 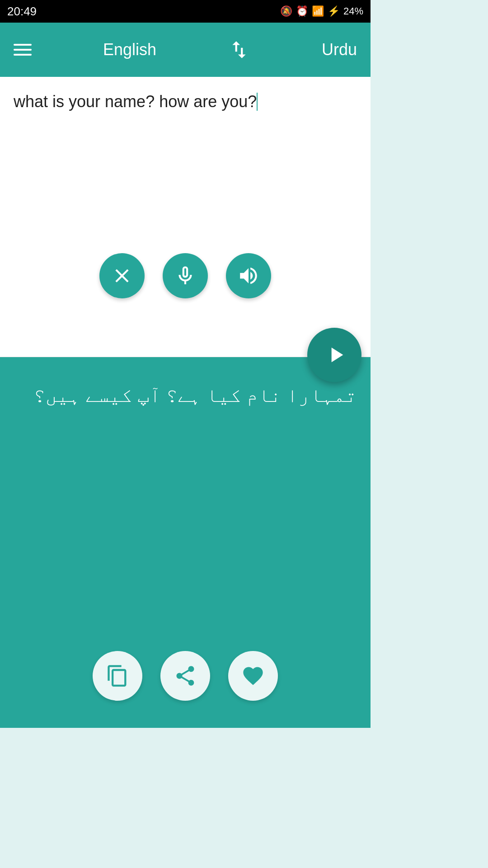 I want to click on status-icons: 🔕 ⏰ 📶 ⚡ 24%, so click(x=322, y=11).